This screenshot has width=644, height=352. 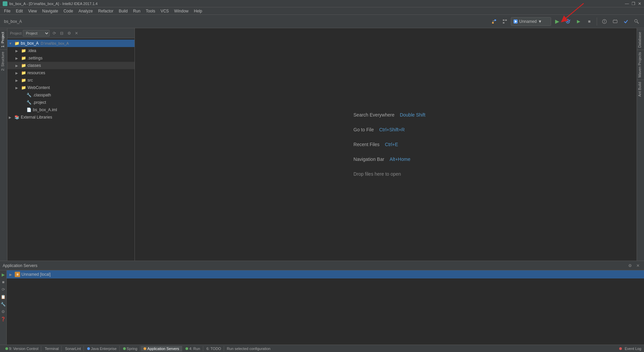 What do you see at coordinates (50, 11) in the screenshot?
I see `menu-navigate: Navigate` at bounding box center [50, 11].